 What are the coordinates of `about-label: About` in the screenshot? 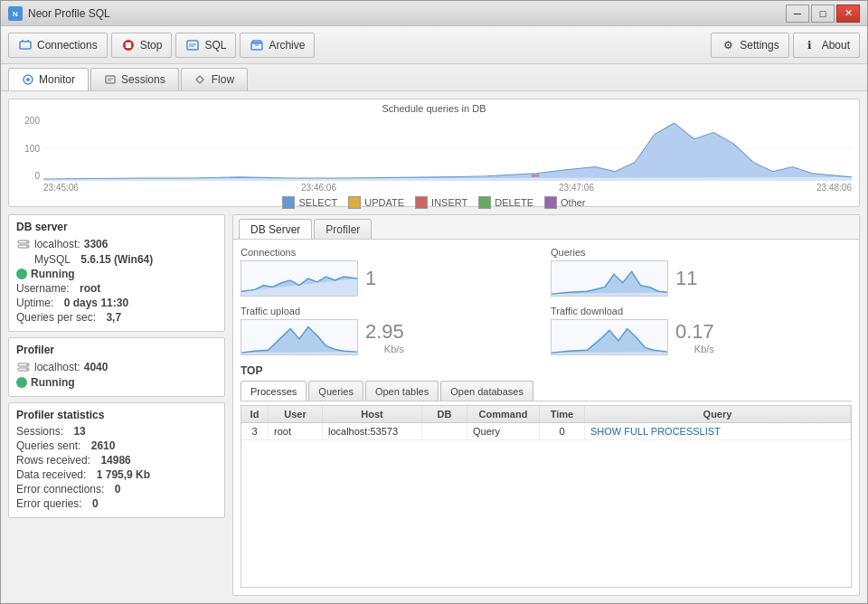 It's located at (835, 45).